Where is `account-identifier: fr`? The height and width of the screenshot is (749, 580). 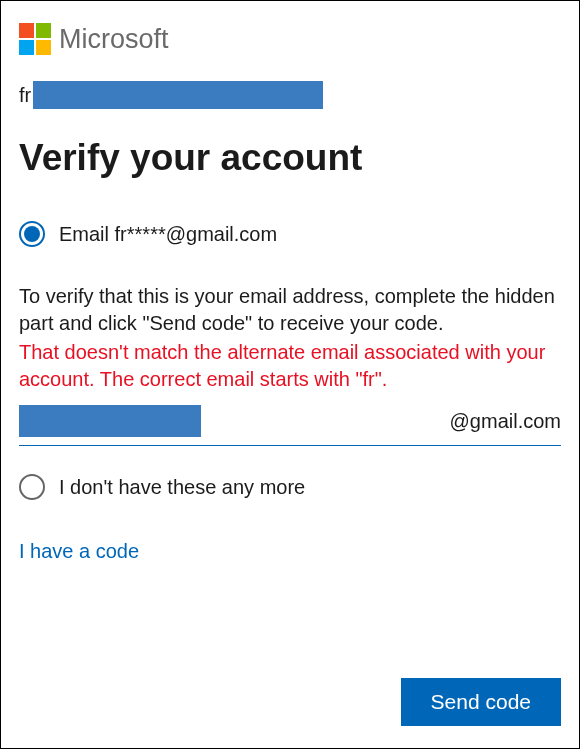 account-identifier: fr is located at coordinates (290, 95).